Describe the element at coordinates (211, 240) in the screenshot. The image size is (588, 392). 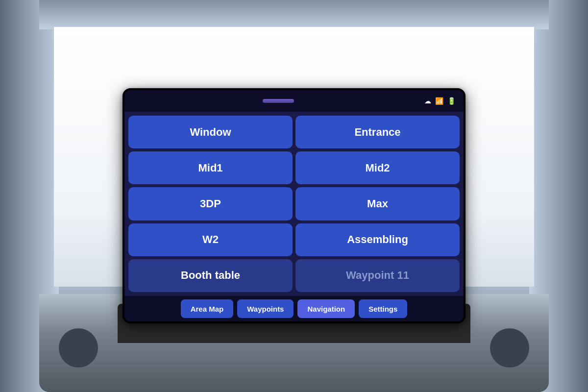
I see `waypoint-btn-w2: W2` at that location.